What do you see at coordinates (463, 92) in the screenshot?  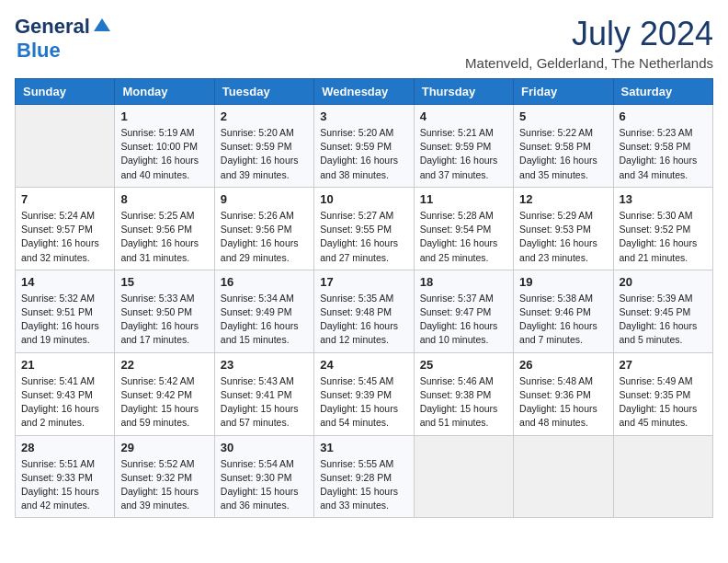 I see `header-thursday: Thursday` at bounding box center [463, 92].